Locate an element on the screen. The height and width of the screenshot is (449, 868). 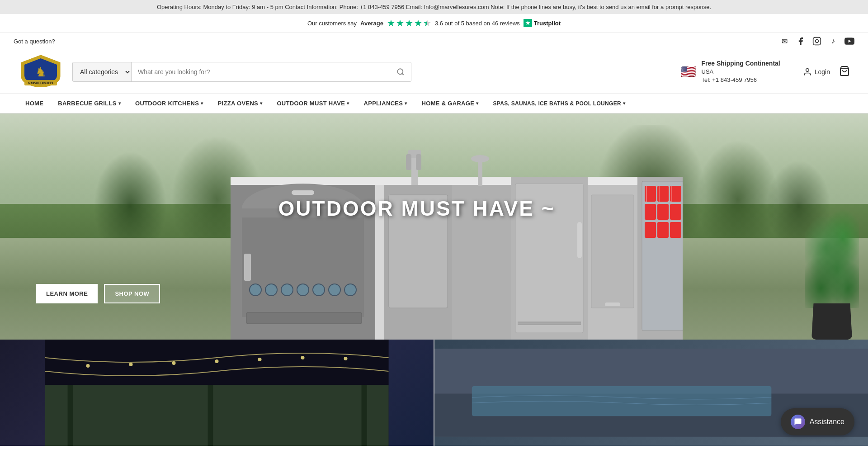
trustpilot-rating-word: Average is located at coordinates (372, 24).